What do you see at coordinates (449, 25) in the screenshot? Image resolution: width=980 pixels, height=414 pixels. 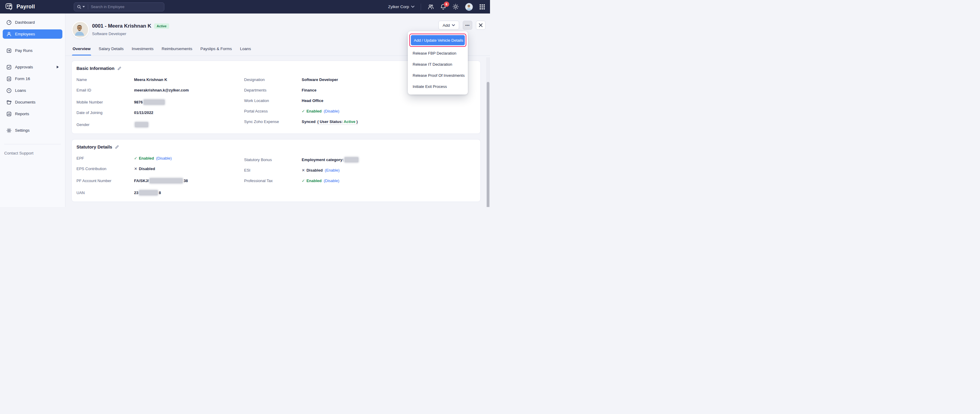 I see `add-button: Add` at bounding box center [449, 25].